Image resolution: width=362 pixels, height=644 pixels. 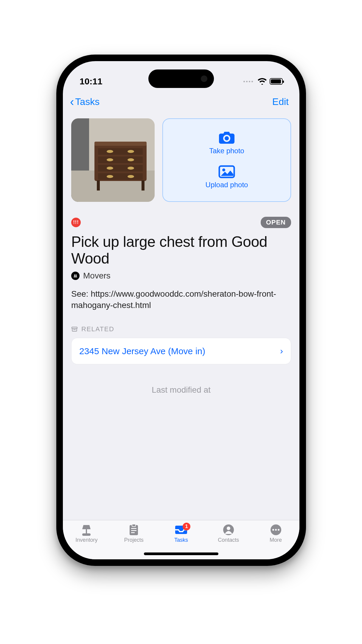 What do you see at coordinates (142, 351) in the screenshot?
I see `related-item-label: 2345 New Jersey Ave (Move in)` at bounding box center [142, 351].